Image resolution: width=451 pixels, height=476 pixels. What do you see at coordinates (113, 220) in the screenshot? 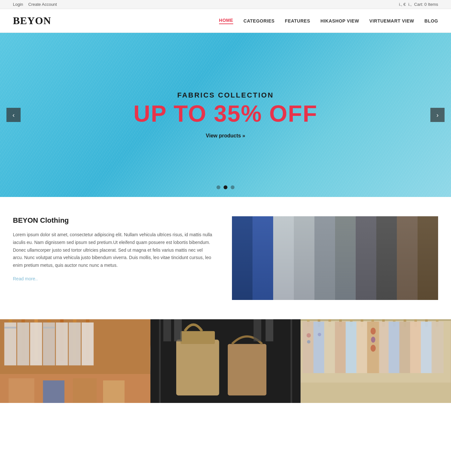
I see `content-title: BEYON Clothing` at bounding box center [113, 220].